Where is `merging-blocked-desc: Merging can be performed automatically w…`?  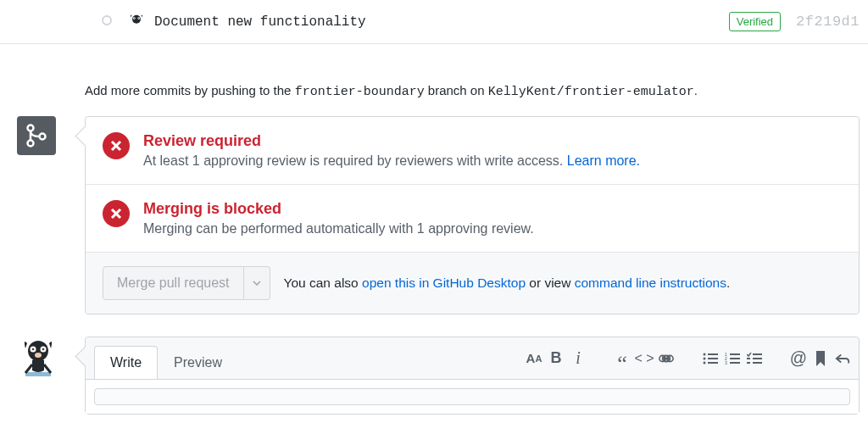 merging-blocked-desc: Merging can be performed automatically w… is located at coordinates (339, 229).